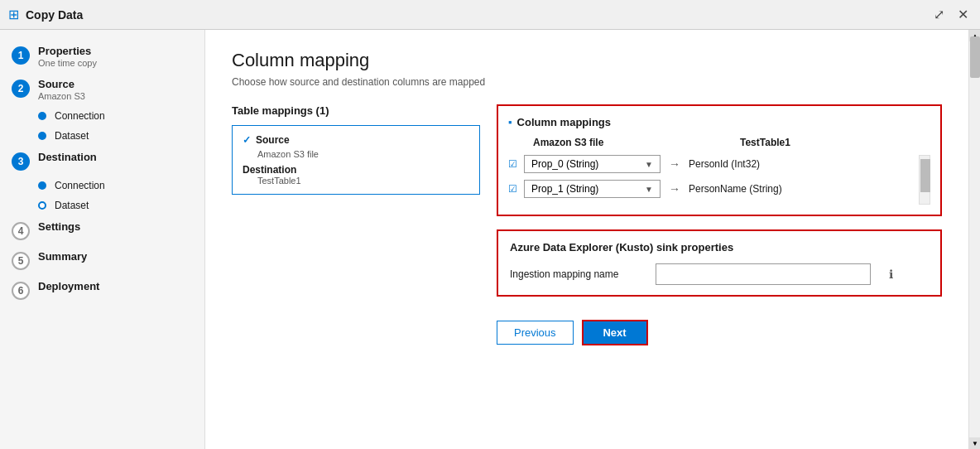 The width and height of the screenshot is (980, 449). What do you see at coordinates (719, 247) in the screenshot?
I see `ade-title: Azure Data Explorer (Kusto) sink propert…` at bounding box center [719, 247].